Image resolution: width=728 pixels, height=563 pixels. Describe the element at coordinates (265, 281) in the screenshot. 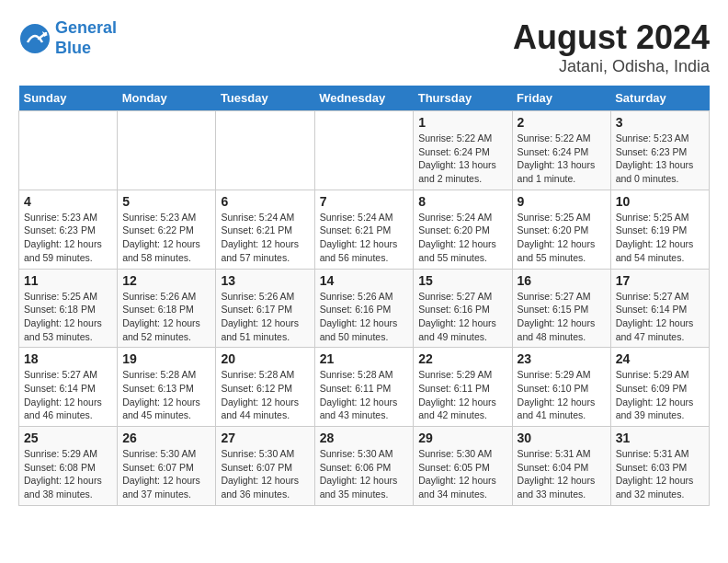

I see `day-number: 13` at that location.